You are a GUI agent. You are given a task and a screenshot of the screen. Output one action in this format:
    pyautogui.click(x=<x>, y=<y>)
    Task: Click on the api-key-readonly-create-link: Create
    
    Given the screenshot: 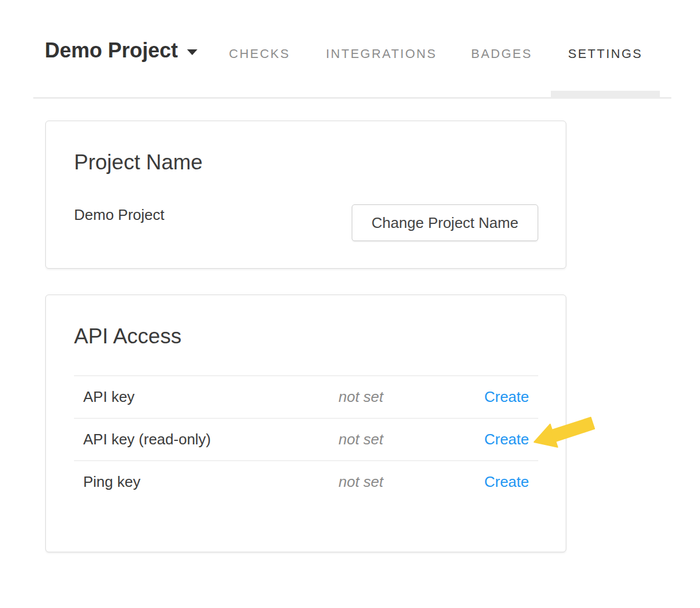 What is the action you would take?
    pyautogui.click(x=507, y=440)
    